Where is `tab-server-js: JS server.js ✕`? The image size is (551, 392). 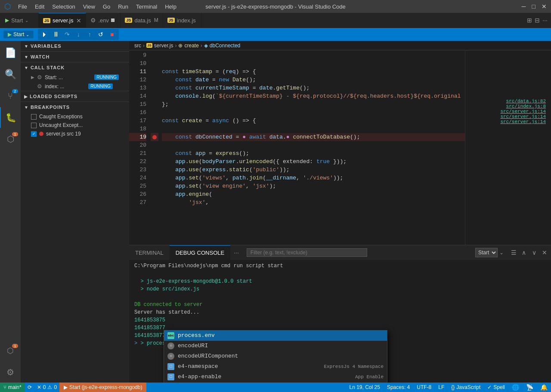 tab-server-js: JS server.js ✕ is located at coordinates (62, 20).